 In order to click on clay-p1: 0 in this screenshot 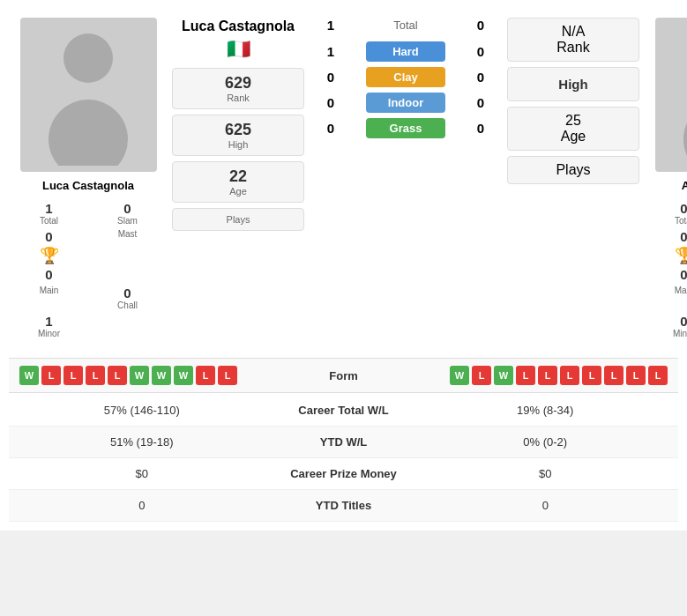, I will do `click(331, 78)`.